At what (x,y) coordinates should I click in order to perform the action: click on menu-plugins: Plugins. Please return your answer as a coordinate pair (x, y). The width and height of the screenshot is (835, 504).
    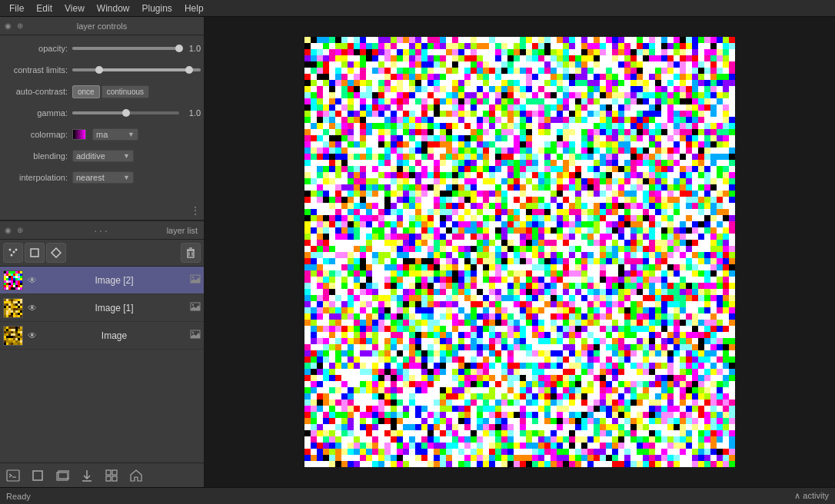
    Looking at the image, I should click on (157, 8).